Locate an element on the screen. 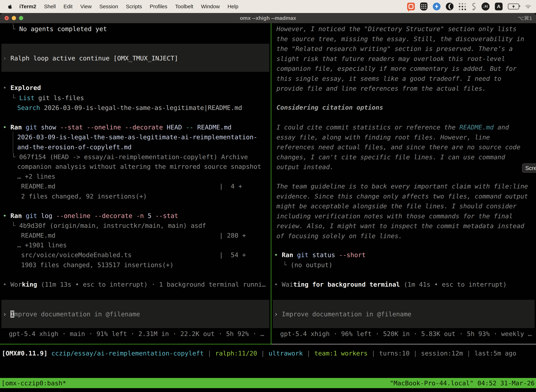 The height and width of the screenshot is (392, 536). terminal-line: └ 4b9d30f (origin/main, instructkr/main,… is located at coordinates (109, 226).